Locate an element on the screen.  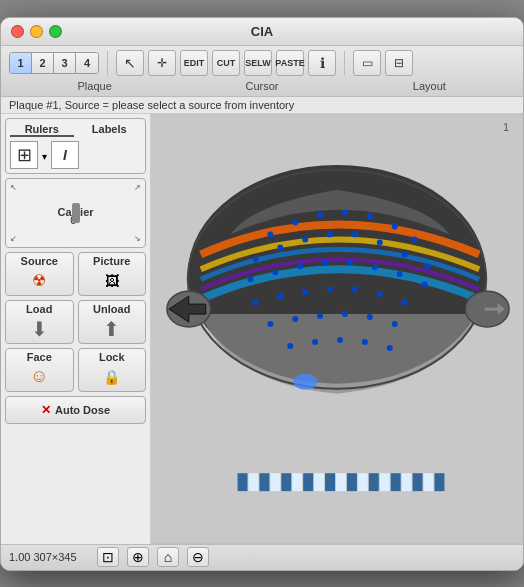
minimize-button is located at coordinates (36, 32).